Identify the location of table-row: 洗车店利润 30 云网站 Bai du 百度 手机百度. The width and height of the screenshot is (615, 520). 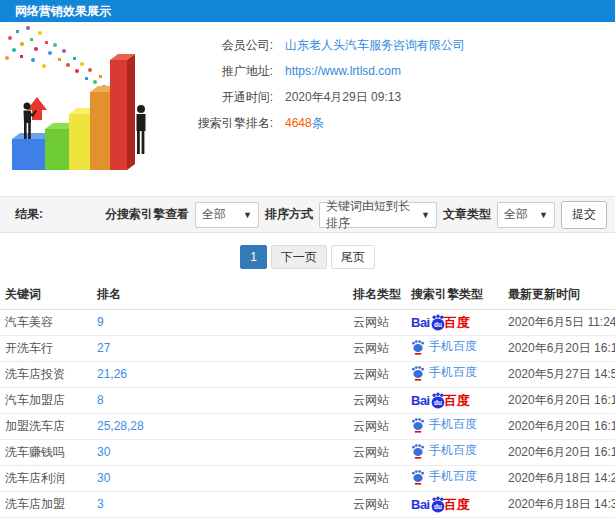
(308, 478).